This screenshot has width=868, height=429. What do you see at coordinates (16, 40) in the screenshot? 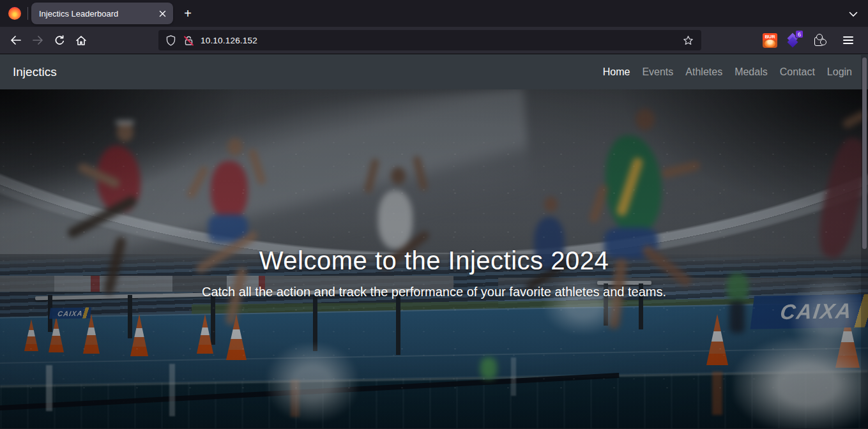
I see `back-button` at bounding box center [16, 40].